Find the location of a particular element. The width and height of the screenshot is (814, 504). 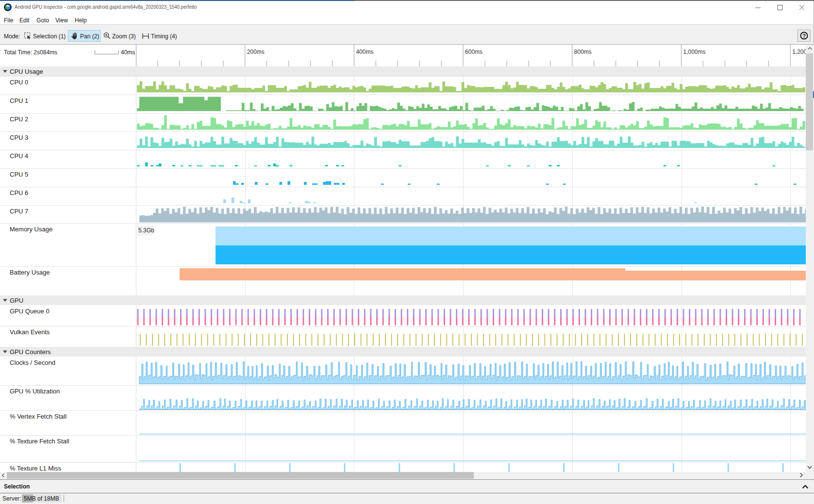

svg-text: 600ms is located at coordinates (474, 52).